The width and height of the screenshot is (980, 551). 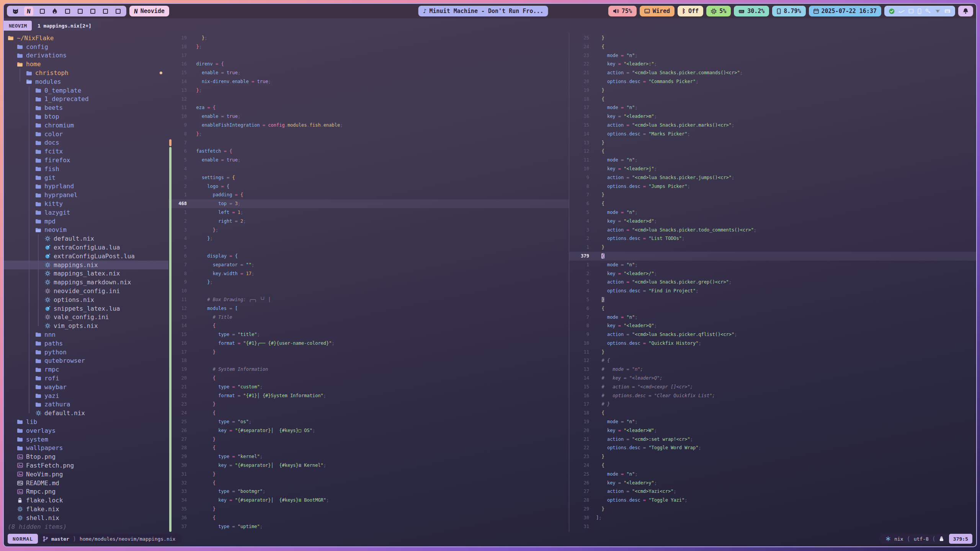 What do you see at coordinates (928, 11) in the screenshot?
I see `key-icon` at bounding box center [928, 11].